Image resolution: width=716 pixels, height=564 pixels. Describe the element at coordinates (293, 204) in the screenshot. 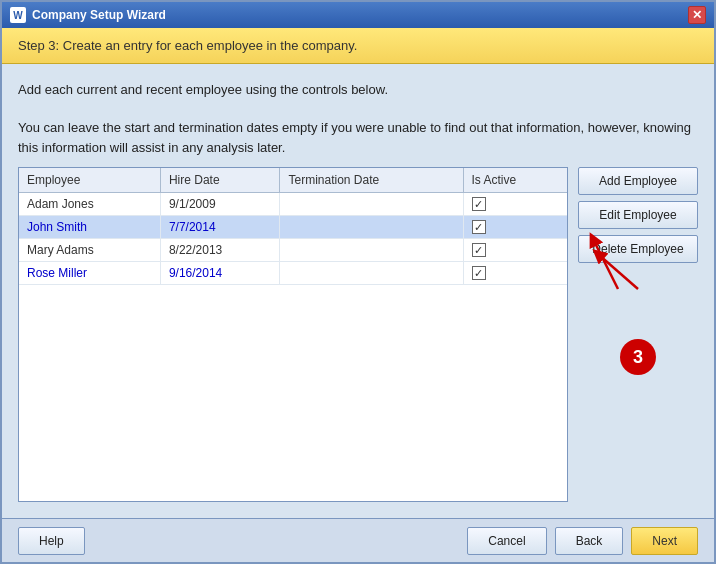

I see `table-row: Adam Jones9/1/2009✓` at that location.